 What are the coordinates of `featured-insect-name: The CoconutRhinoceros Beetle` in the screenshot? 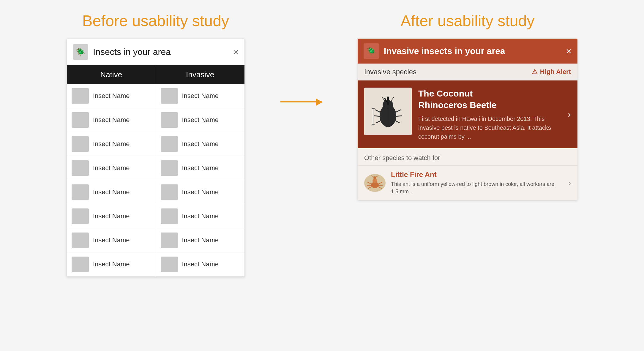 It's located at (490, 99).